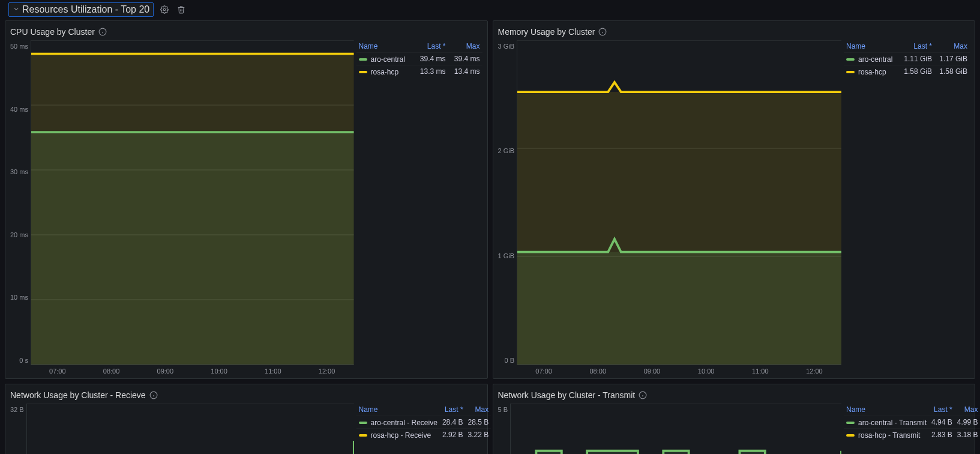 The width and height of the screenshot is (980, 454). Describe the element at coordinates (670, 429) in the screenshot. I see `plot-area: 5 B4 B3 B 07:0008:0009:0010:0011:0012:00` at that location.